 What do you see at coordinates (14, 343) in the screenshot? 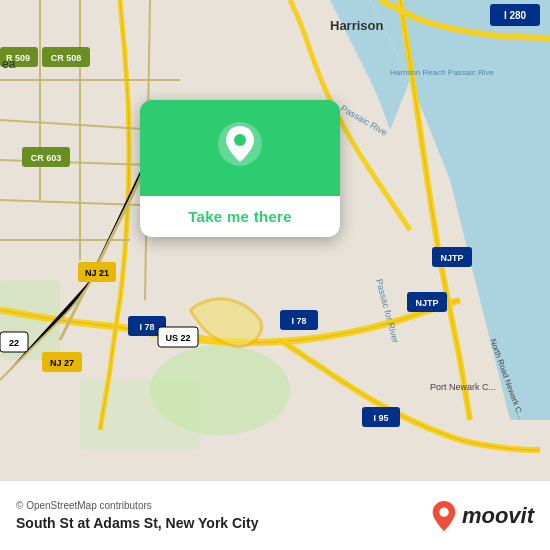
I see `svg-text: 22` at bounding box center [14, 343].